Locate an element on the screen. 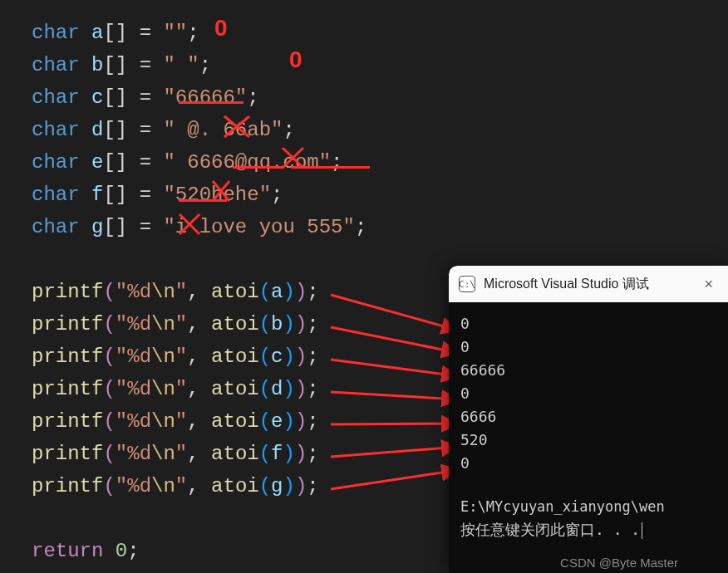 This screenshot has height=573, width=728. code-line: char g[] = "i love you 555"; is located at coordinates (380, 228).